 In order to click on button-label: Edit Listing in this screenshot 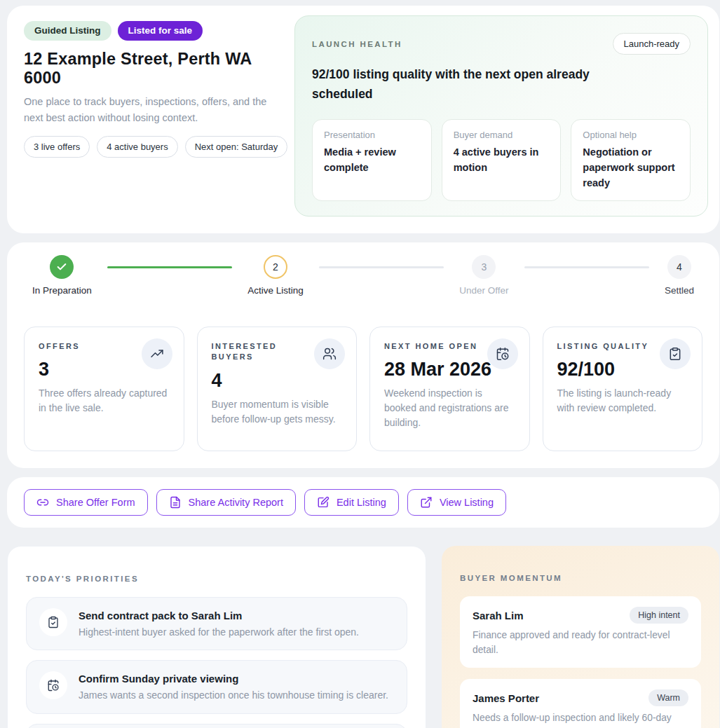, I will do `click(362, 502)`.